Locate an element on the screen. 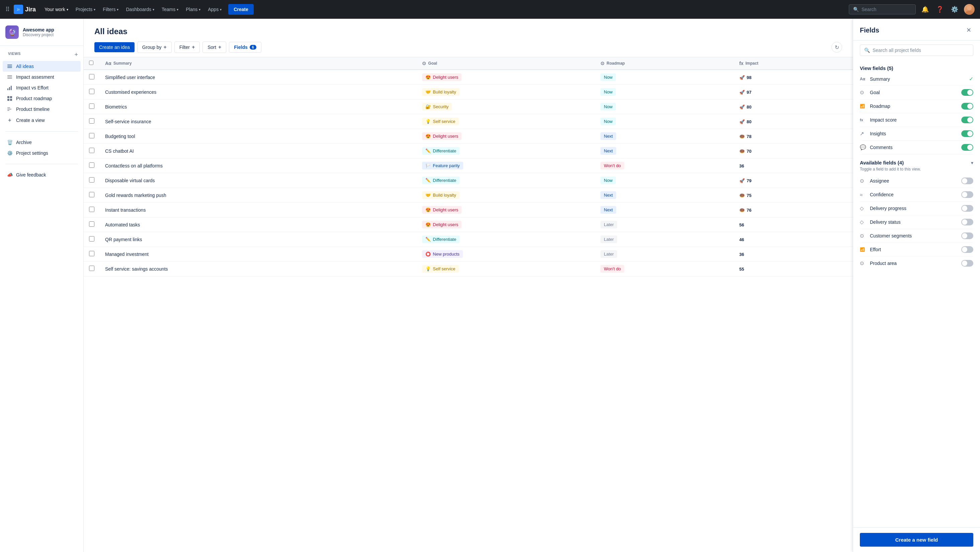  notifications-icon: 🔔 is located at coordinates (925, 10).